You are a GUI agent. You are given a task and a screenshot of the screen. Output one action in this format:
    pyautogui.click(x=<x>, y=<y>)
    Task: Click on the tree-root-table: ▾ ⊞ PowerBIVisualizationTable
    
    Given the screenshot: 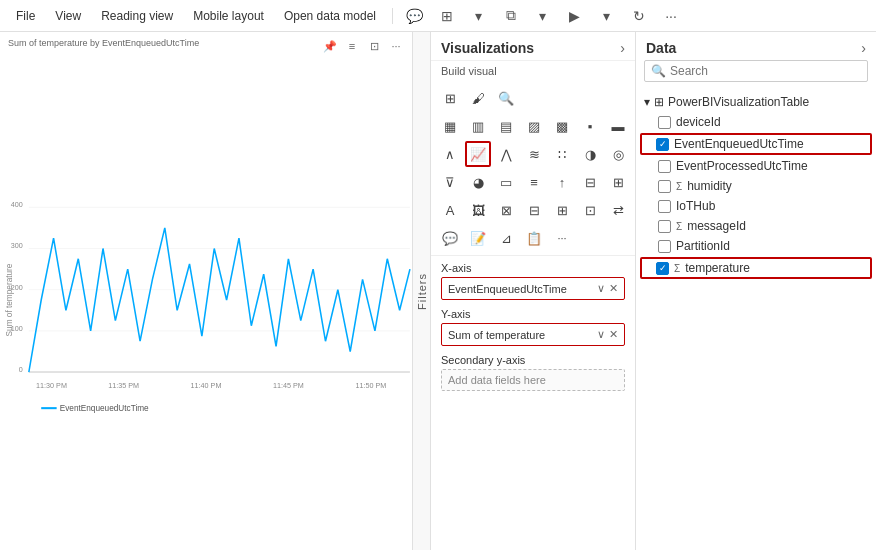 What is the action you would take?
    pyautogui.click(x=756, y=102)
    